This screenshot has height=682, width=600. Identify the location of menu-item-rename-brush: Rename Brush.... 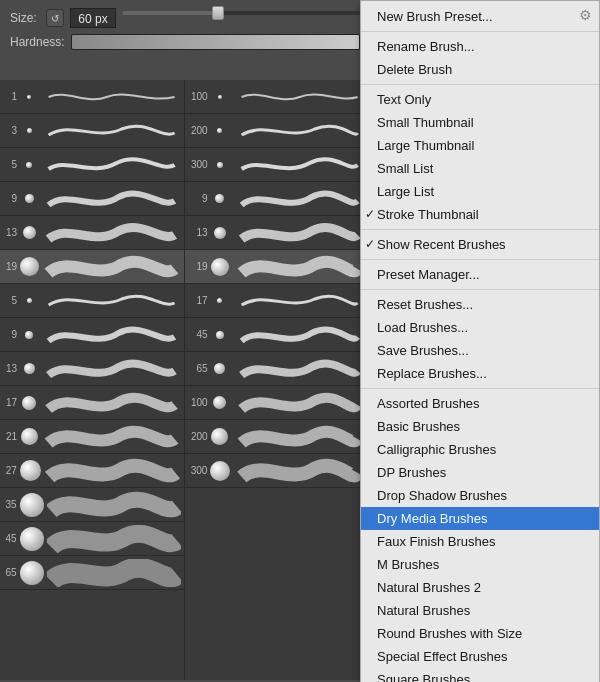
(480, 46).